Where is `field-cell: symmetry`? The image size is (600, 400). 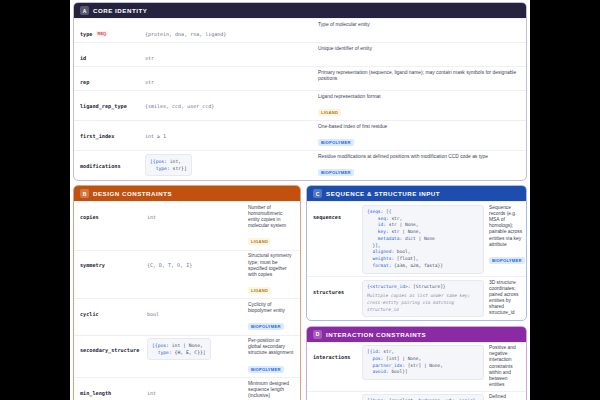 field-cell: symmetry is located at coordinates (111, 262).